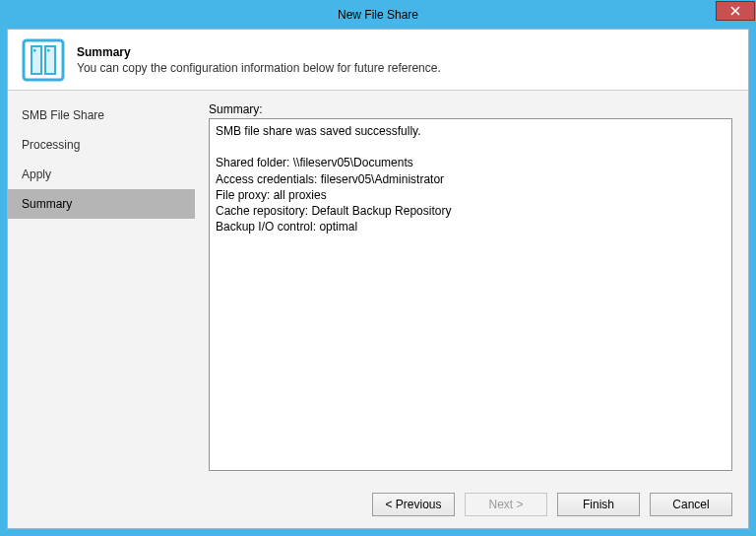  What do you see at coordinates (506, 504) in the screenshot?
I see `next-button: Next >` at bounding box center [506, 504].